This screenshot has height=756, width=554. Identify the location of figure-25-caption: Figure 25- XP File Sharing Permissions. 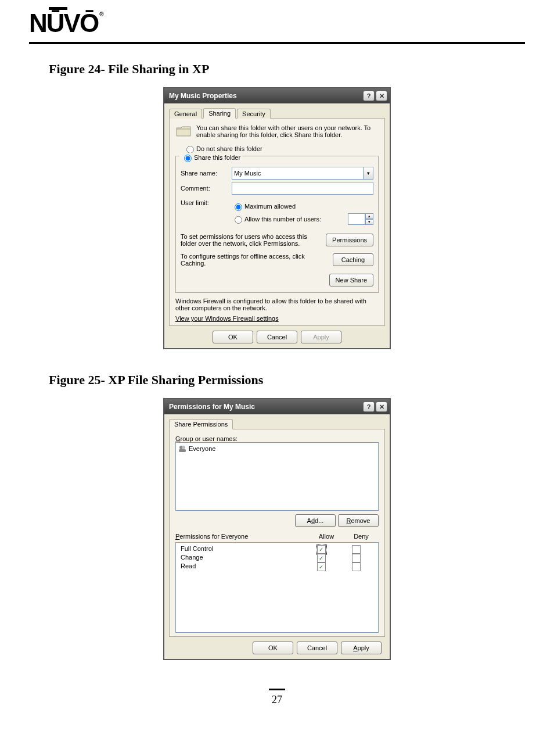
(287, 380).